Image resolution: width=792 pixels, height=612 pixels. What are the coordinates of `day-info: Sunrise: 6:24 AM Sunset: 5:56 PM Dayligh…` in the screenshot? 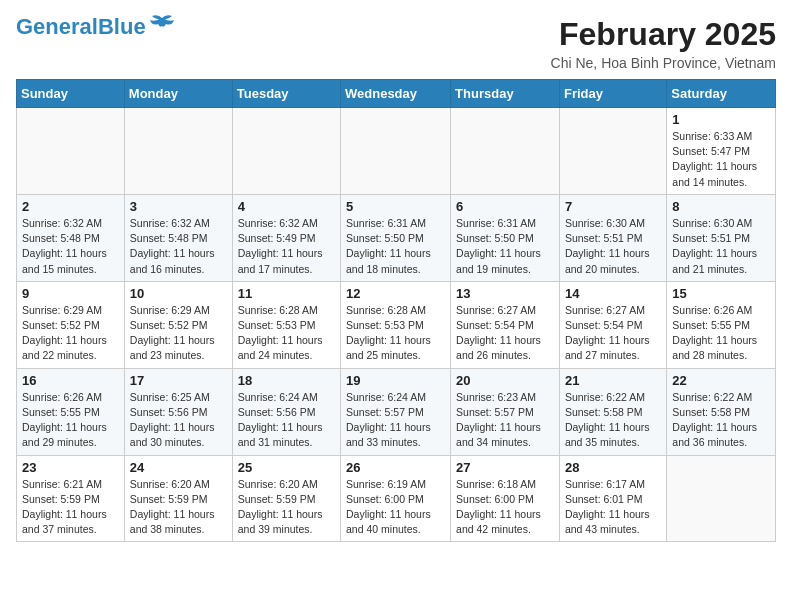 It's located at (286, 420).